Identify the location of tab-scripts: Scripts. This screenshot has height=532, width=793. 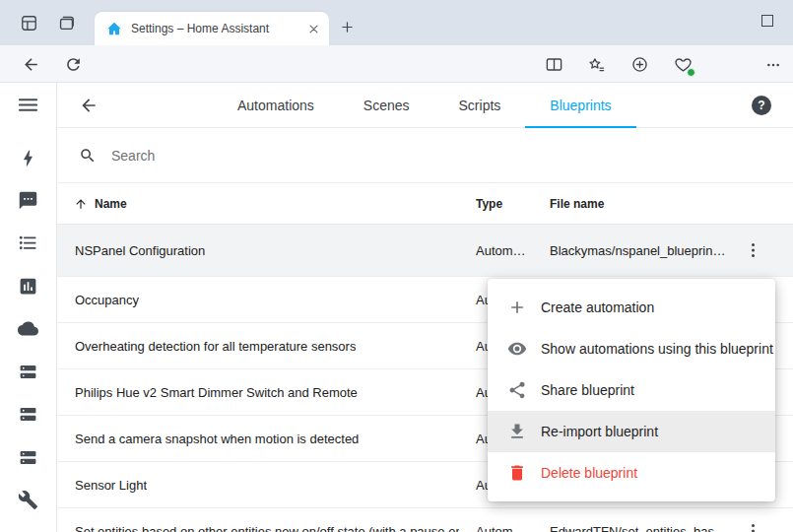
(481, 105).